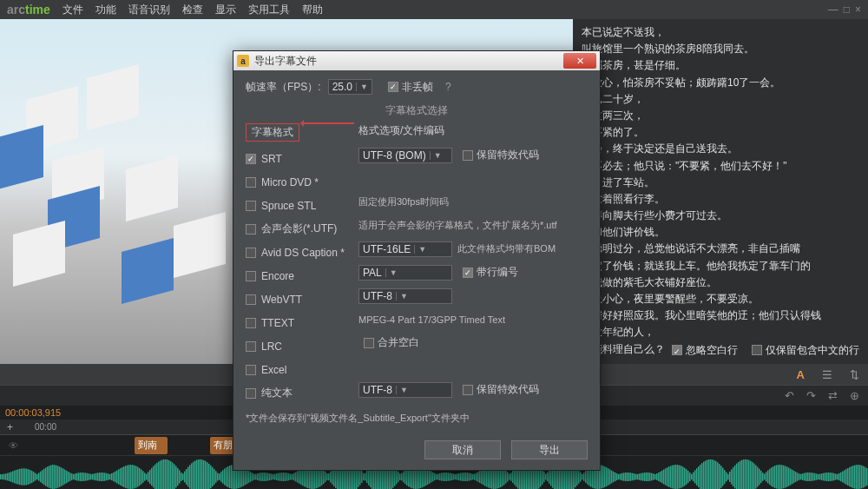 The height and width of the screenshot is (489, 868). I want to click on menu-check: 检查, so click(193, 10).